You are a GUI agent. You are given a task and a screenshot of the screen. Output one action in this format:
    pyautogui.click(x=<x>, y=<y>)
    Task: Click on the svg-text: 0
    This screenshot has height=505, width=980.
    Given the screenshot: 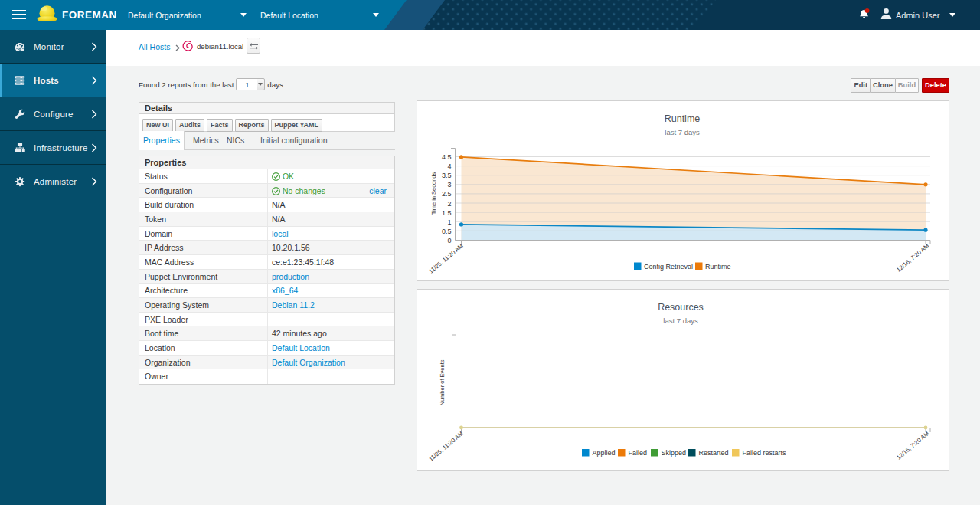 What is the action you would take?
    pyautogui.click(x=449, y=241)
    